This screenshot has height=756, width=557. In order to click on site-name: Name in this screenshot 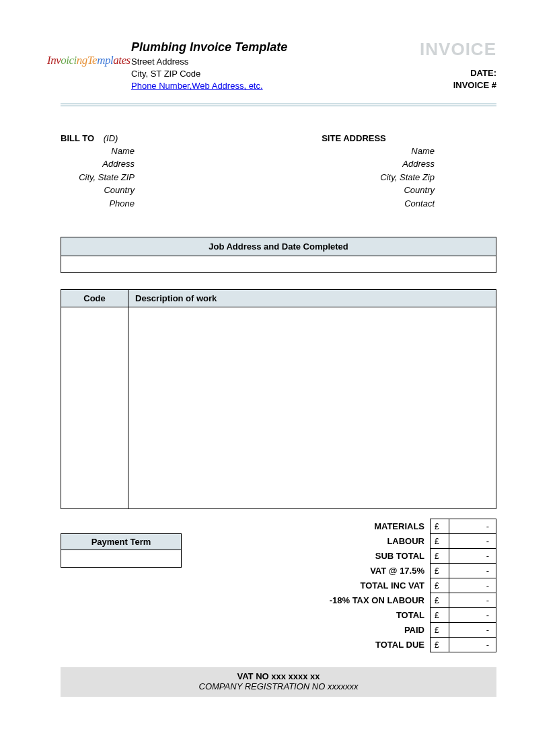, I will do `click(367, 151)`.